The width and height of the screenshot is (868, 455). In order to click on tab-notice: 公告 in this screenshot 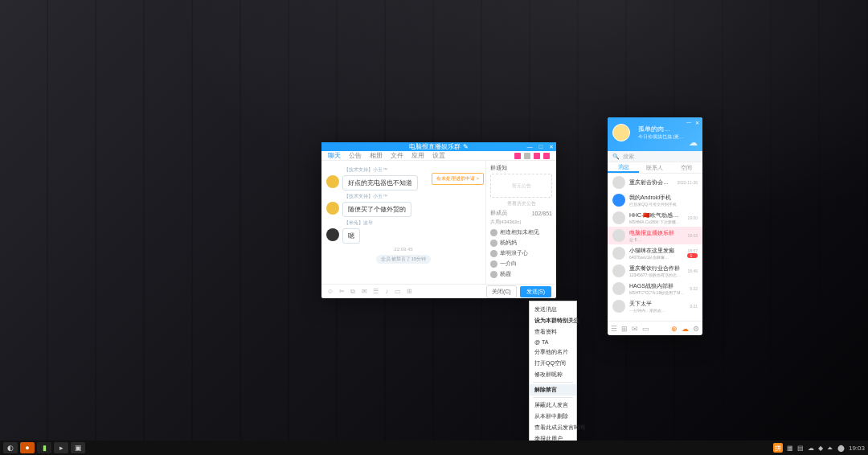, I will do `click(355, 156)`.